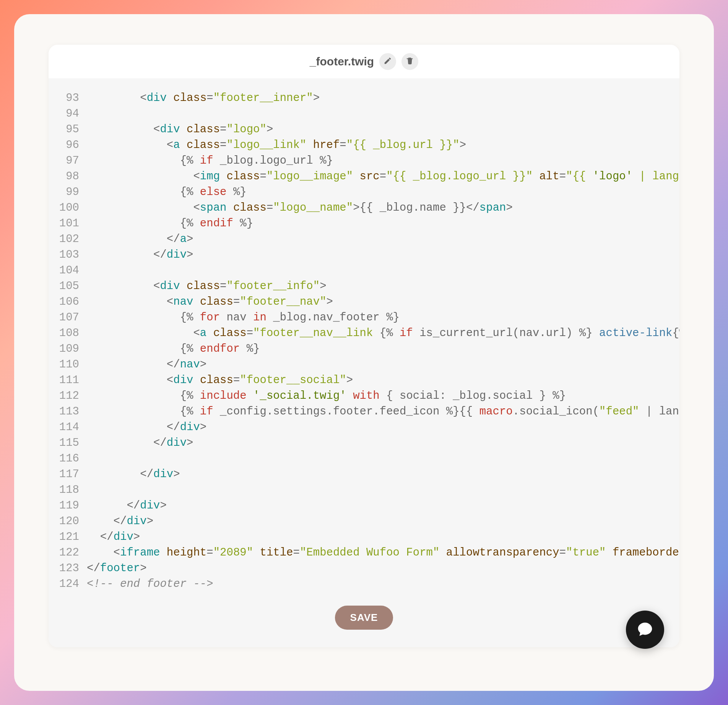 This screenshot has width=728, height=705. What do you see at coordinates (364, 505) in the screenshot?
I see `code-line: 119 </div>` at bounding box center [364, 505].